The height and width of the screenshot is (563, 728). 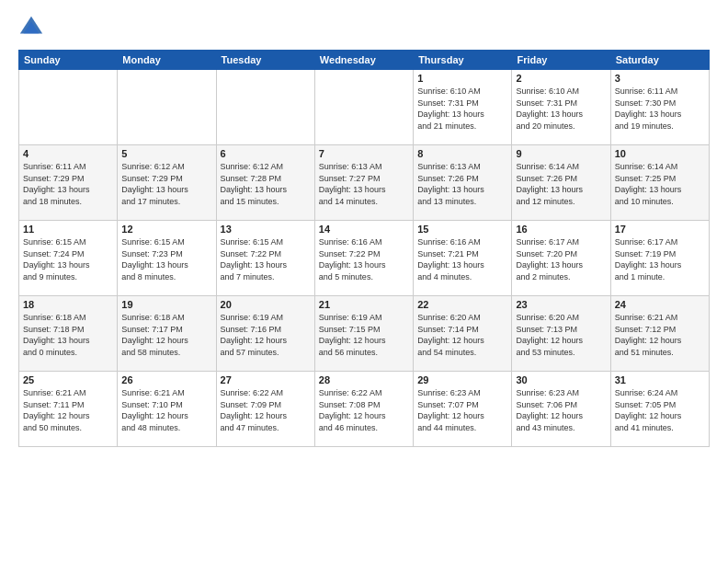 What do you see at coordinates (364, 154) in the screenshot?
I see `day-number: 7` at bounding box center [364, 154].